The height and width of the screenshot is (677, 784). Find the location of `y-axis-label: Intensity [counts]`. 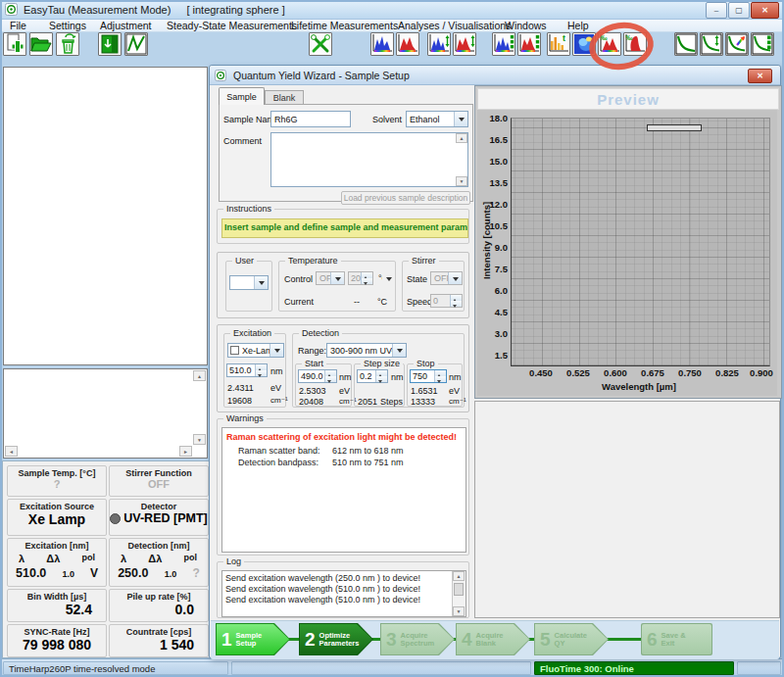

y-axis-label: Intensity [counts] is located at coordinates (486, 241).